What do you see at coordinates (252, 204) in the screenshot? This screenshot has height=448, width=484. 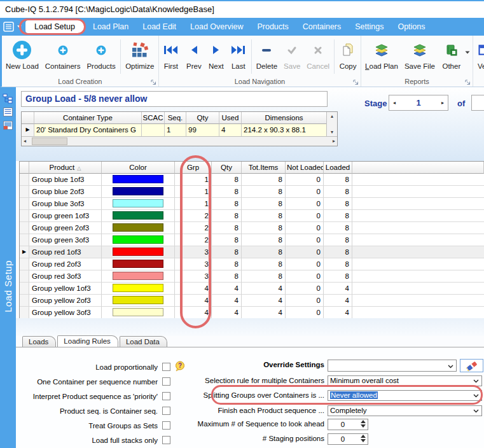 I see `product-row: Group blue 3of318808` at bounding box center [252, 204].